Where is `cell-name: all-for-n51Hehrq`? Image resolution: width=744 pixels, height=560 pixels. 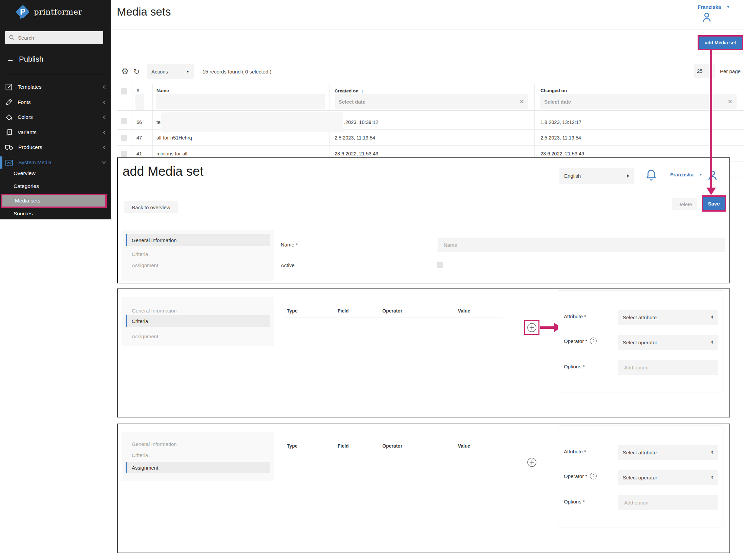
cell-name: all-for-n51Hehrq is located at coordinates (174, 138).